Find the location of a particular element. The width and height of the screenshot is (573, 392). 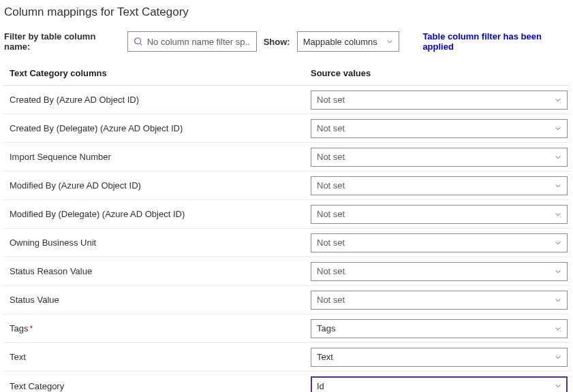

dropdown-value: Id is located at coordinates (320, 387).